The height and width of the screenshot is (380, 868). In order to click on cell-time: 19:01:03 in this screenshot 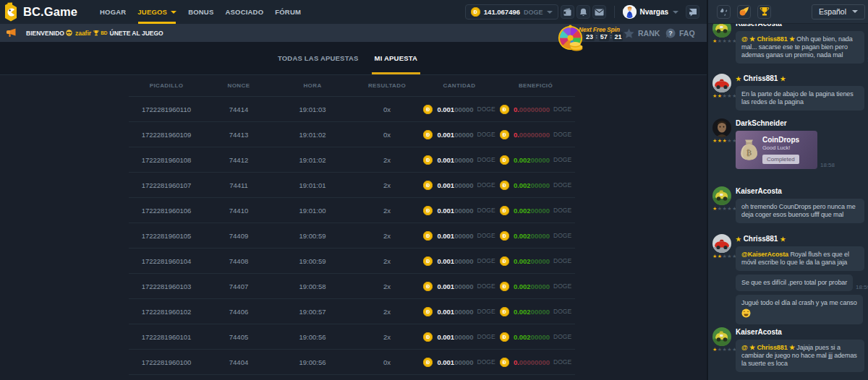, I will do `click(312, 110)`.